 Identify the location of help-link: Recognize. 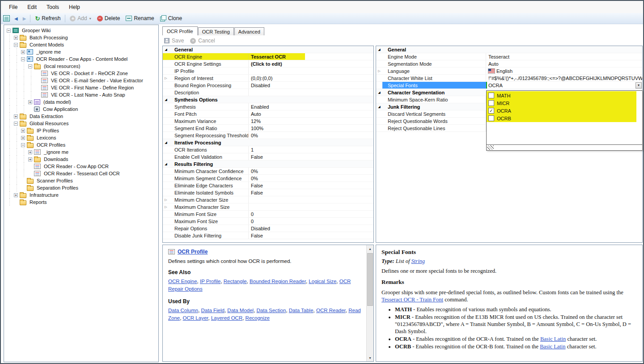
(258, 318).